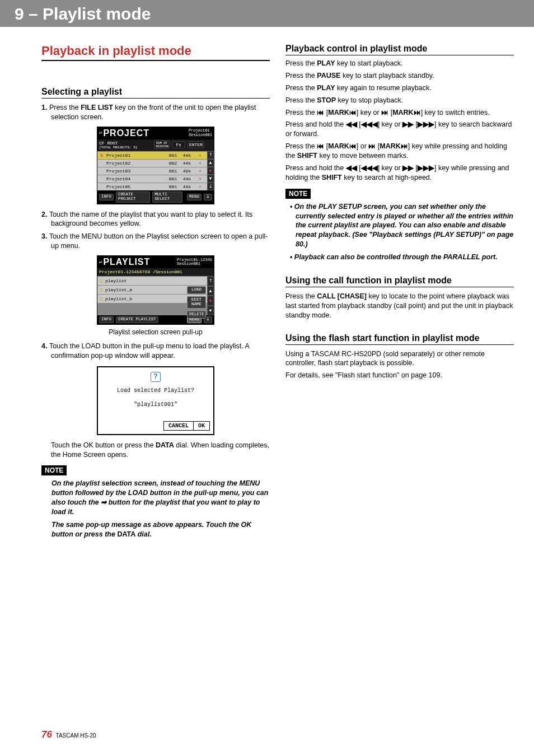 Image resolution: width=534 pixels, height=756 pixels. What do you see at coordinates (400, 49) in the screenshot?
I see `subsection-heading: Playback control in playlist mode` at bounding box center [400, 49].